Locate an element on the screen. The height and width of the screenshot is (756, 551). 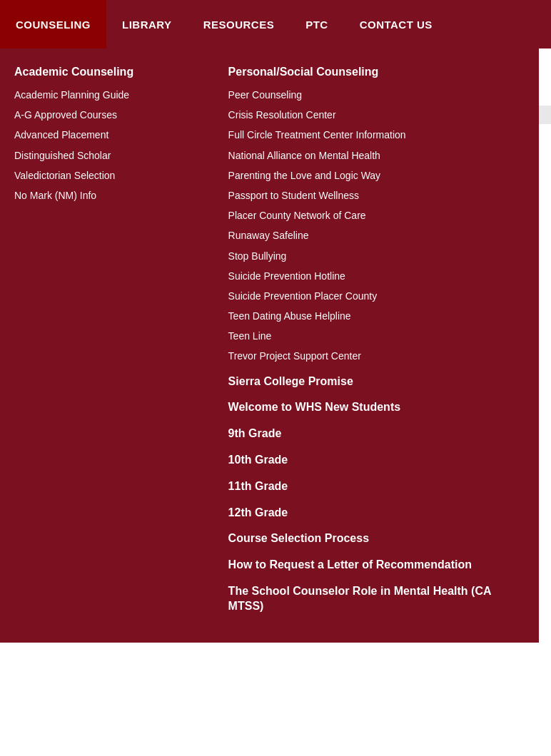
10th-grade-header: 10th Grade is located at coordinates (377, 461).